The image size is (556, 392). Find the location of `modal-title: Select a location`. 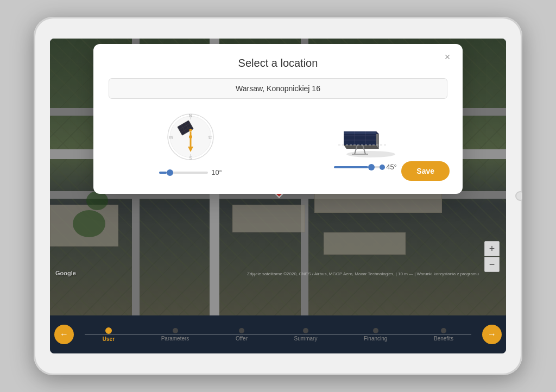

modal-title: Select a location is located at coordinates (278, 63).